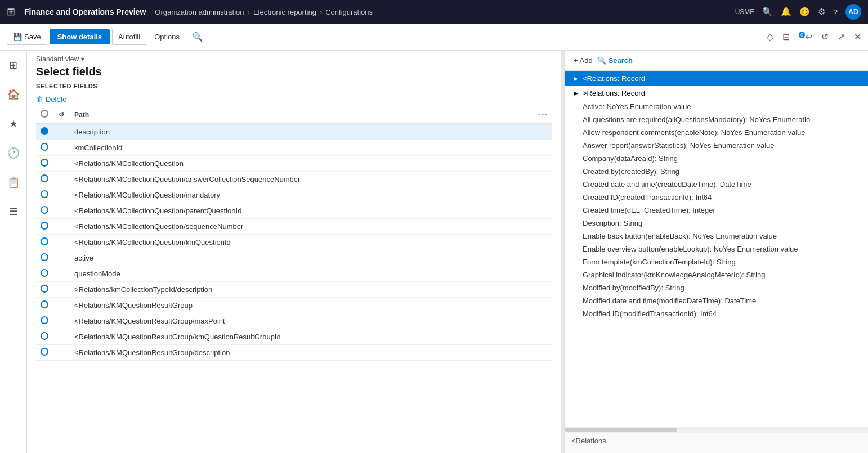  I want to click on bell-icon: 🔔, so click(786, 12).